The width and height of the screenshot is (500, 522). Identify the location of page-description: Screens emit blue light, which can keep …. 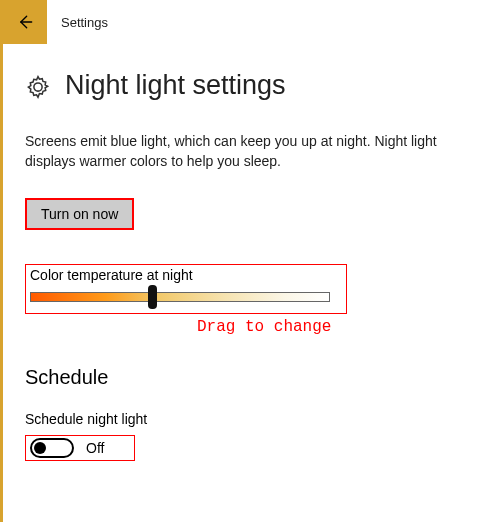
(240, 152).